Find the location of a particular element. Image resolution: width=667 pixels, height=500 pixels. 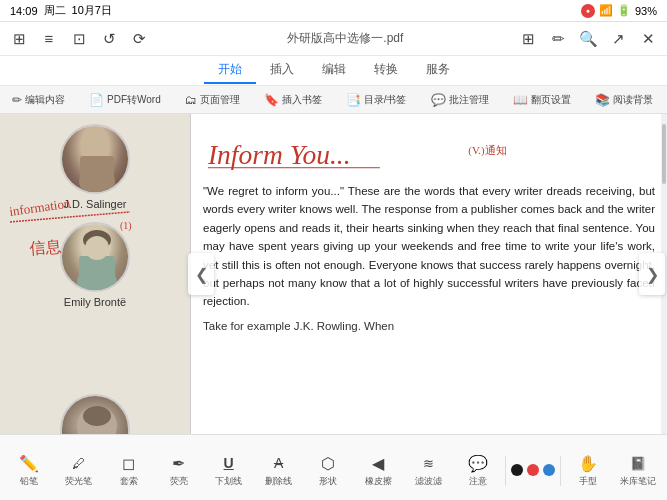

reading-bg-tool: 📚 阅读背景 is located at coordinates (624, 100).